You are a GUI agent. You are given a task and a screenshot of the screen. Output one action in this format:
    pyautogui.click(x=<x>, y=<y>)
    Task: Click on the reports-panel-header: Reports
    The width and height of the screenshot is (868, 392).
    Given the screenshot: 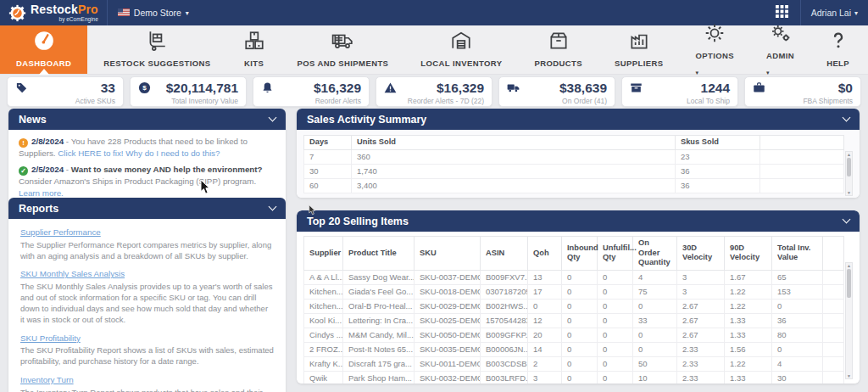 What is the action you would take?
    pyautogui.click(x=147, y=209)
    